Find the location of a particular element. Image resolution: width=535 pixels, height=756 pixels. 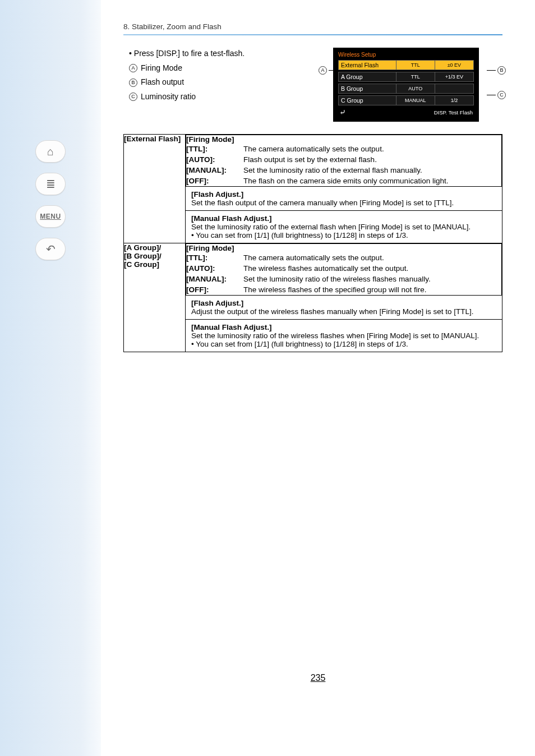

grp-ttl-desc: The camera automatically sets the output… is located at coordinates (314, 258).